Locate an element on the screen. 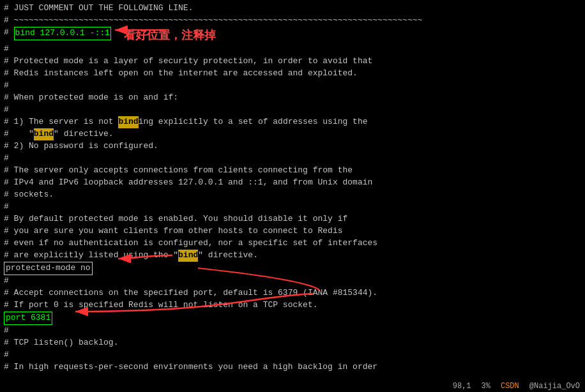 The width and height of the screenshot is (585, 392). code-line-15: # IPv4 and IPv6 loopback addresses 127.0… is located at coordinates (292, 183).